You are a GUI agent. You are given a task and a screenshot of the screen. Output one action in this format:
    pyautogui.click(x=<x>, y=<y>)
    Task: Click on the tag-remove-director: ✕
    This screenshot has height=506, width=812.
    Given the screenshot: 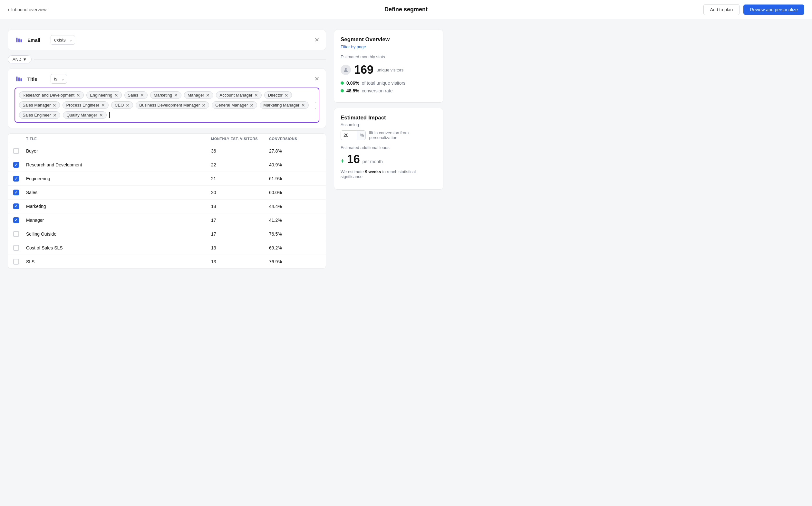 What is the action you would take?
    pyautogui.click(x=286, y=95)
    